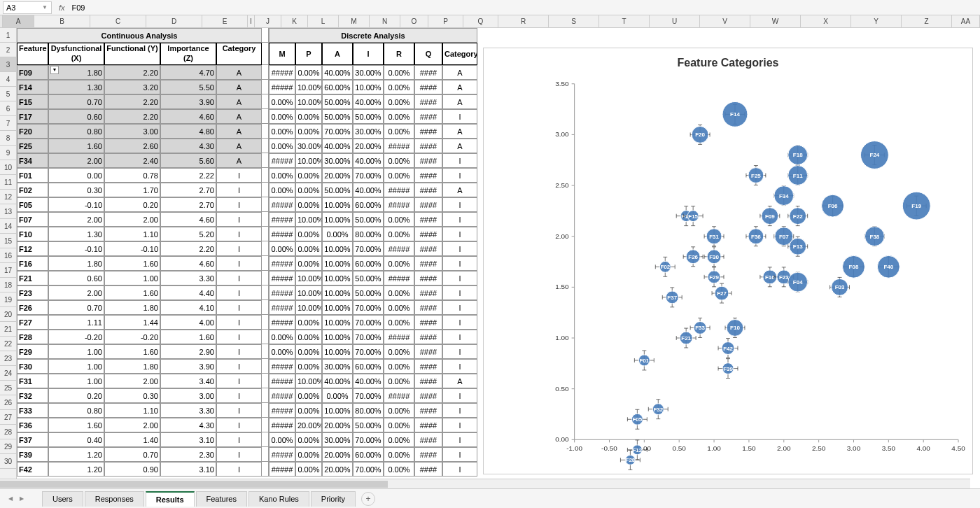  Describe the element at coordinates (32, 439) in the screenshot. I see `cell: F37` at that location.